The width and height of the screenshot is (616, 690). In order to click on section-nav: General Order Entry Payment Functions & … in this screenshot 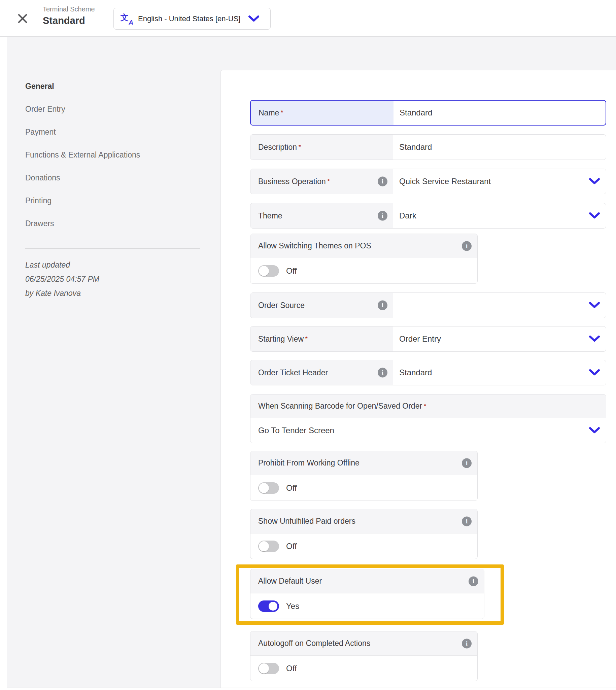, I will do `click(120, 187)`.